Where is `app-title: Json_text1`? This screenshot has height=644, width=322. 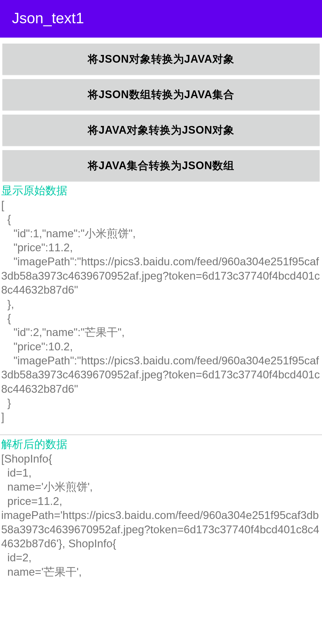 app-title: Json_text1 is located at coordinates (48, 18).